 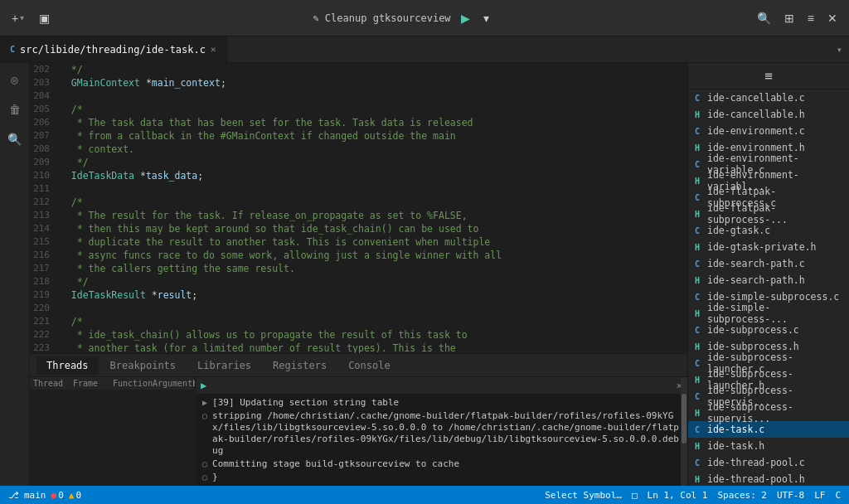 I want to click on list-item: Cide-thread-pool.c, so click(x=769, y=463).